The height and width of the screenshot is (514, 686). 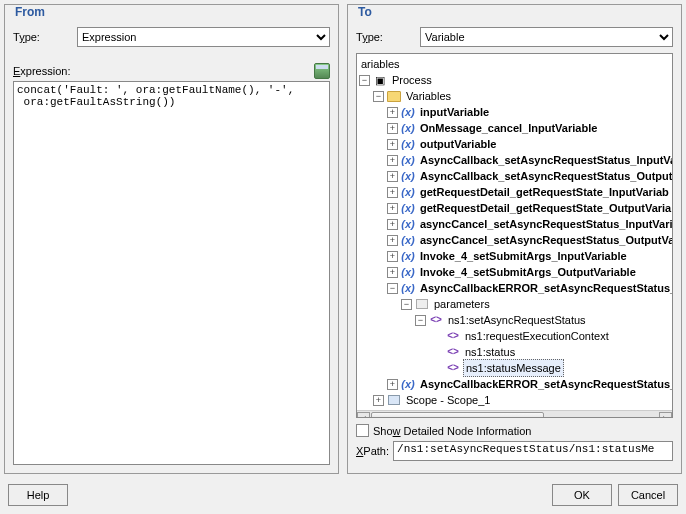 I want to click on cancel-button: Cancel, so click(x=648, y=495).